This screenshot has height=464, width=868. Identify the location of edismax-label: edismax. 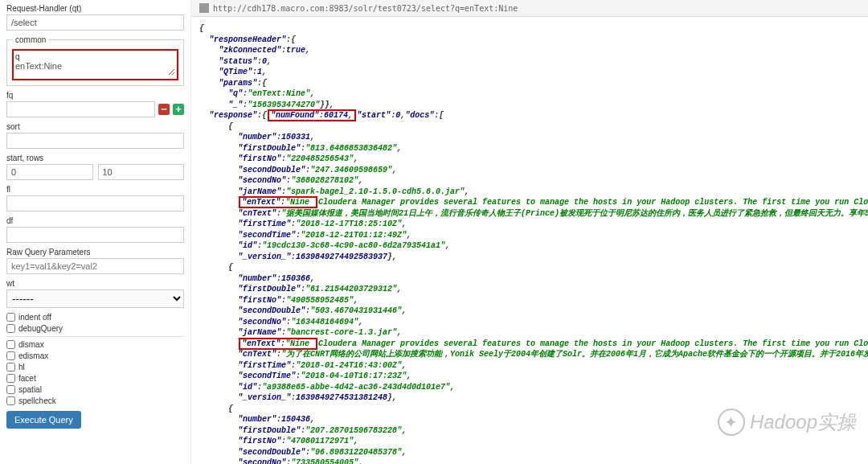
(34, 355).